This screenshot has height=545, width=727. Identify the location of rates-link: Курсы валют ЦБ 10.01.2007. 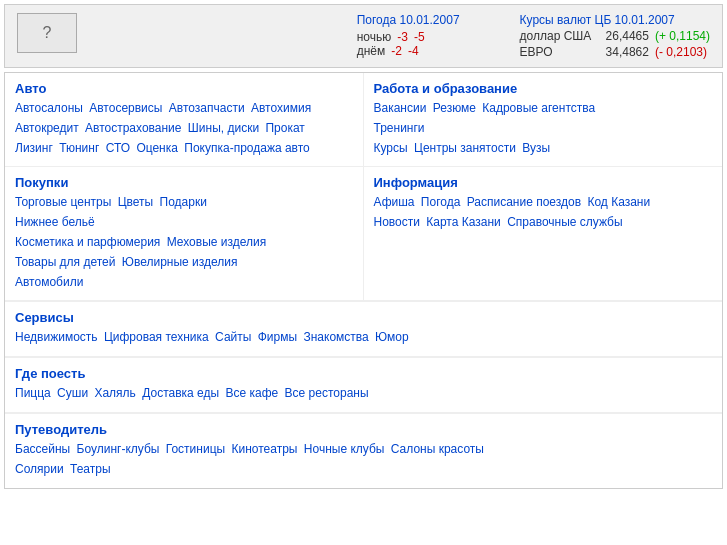
(598, 20).